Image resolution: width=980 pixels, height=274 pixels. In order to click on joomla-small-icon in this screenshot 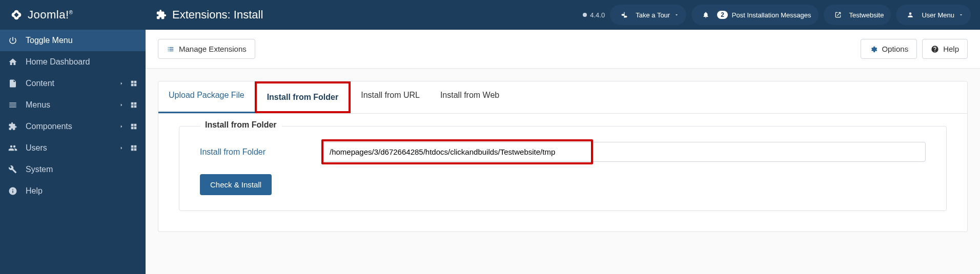, I will do `click(585, 15)`.